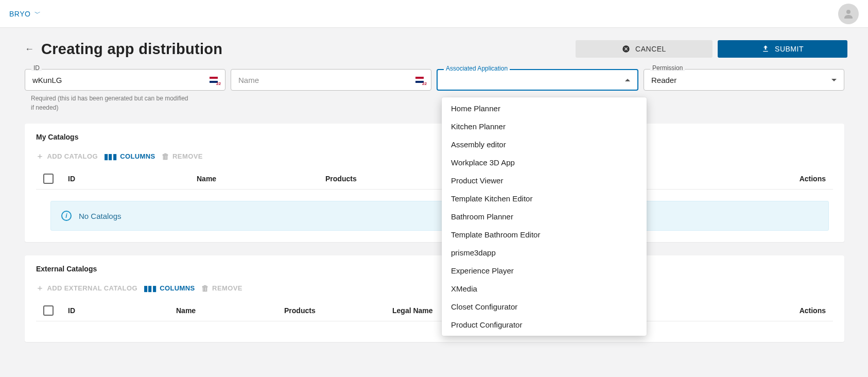  What do you see at coordinates (744, 80) in the screenshot?
I see `permission-select: Permission Reader` at bounding box center [744, 80].